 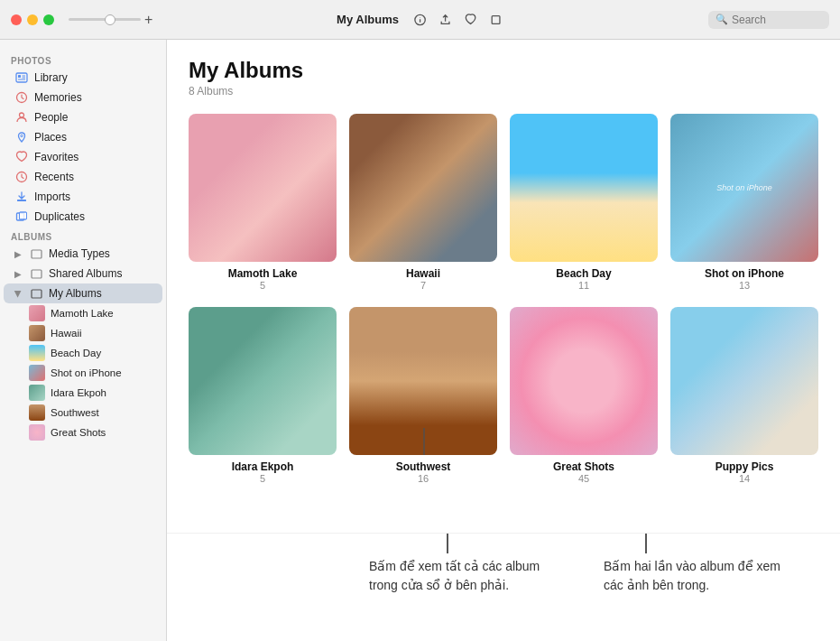 What do you see at coordinates (83, 393) in the screenshot?
I see `sidebar-sub-idara-ekpoh: Idara Ekpoh` at bounding box center [83, 393].